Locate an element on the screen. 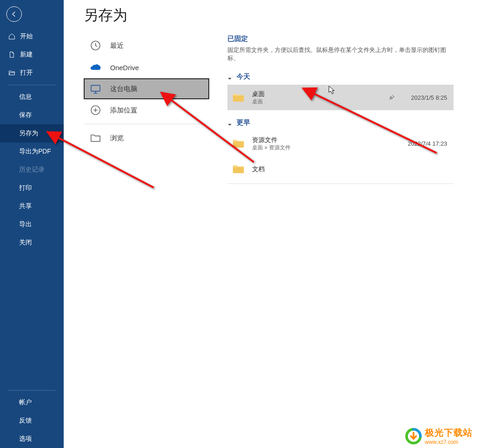 The height and width of the screenshot is (448, 479). home-icon is located at coordinates (12, 36).